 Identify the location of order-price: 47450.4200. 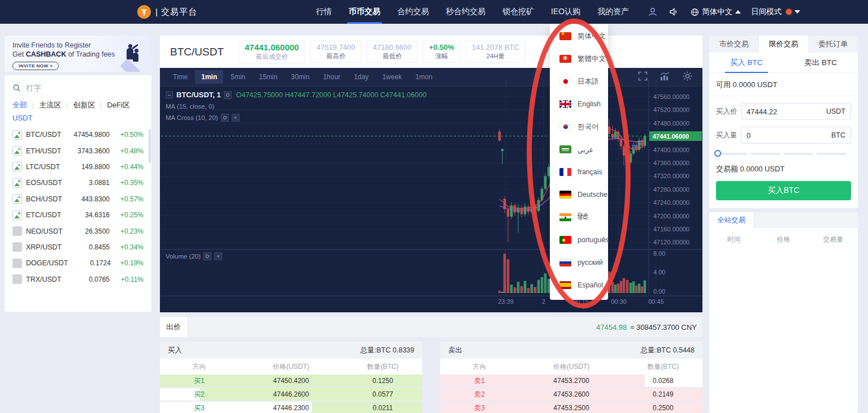
(291, 381).